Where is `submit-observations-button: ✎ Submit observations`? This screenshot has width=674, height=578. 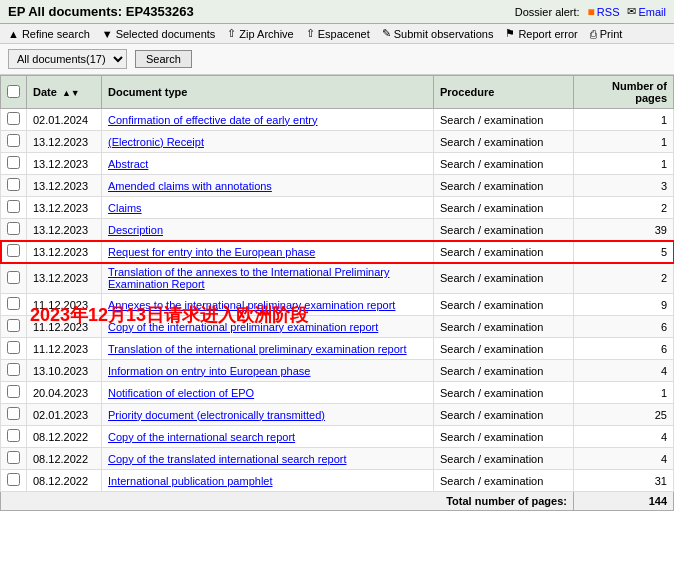 submit-observations-button: ✎ Submit observations is located at coordinates (438, 34).